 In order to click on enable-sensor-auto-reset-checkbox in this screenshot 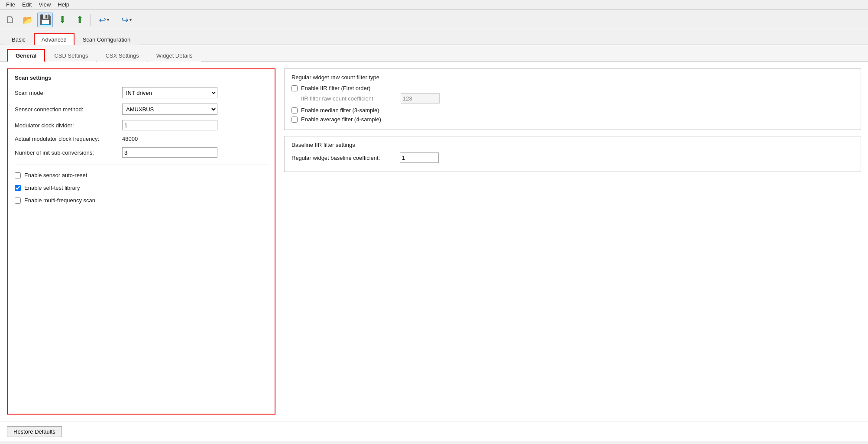, I will do `click(18, 175)`.